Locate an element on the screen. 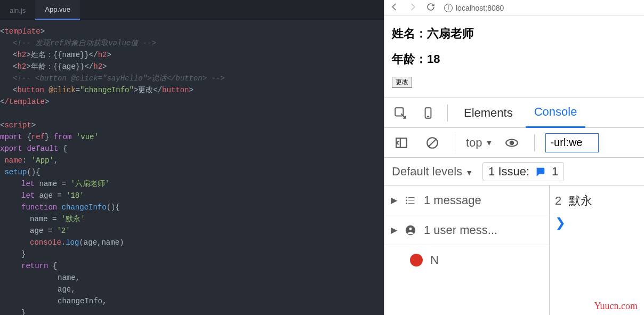 The width and height of the screenshot is (644, 315). clear-console-icon is located at coordinates (432, 143).